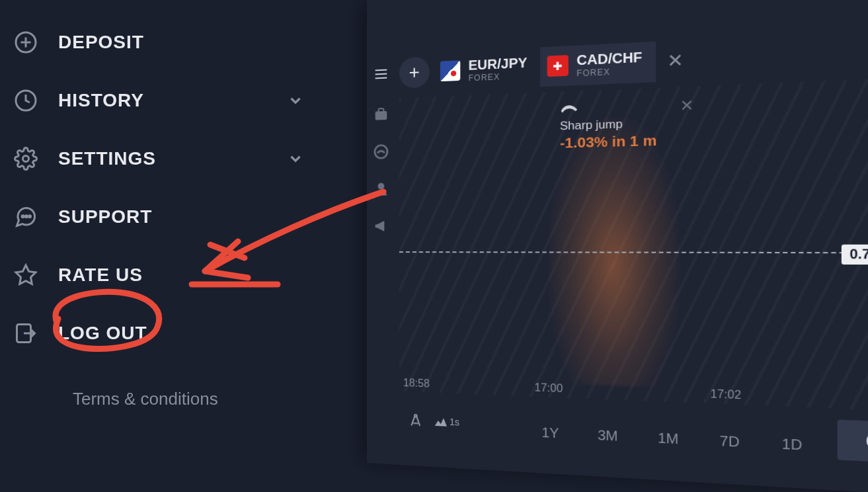  I want to click on x-axis-tick: 17:02, so click(726, 394).